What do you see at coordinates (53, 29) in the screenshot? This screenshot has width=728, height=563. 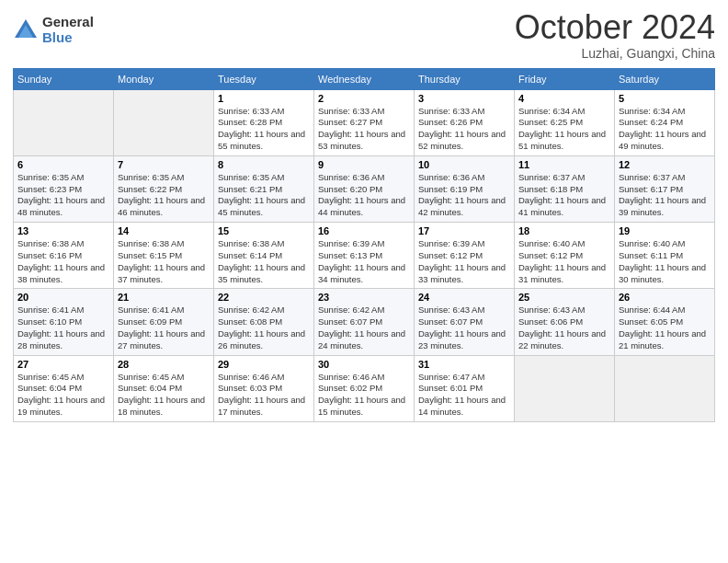 I see `logo: General Blue` at bounding box center [53, 29].